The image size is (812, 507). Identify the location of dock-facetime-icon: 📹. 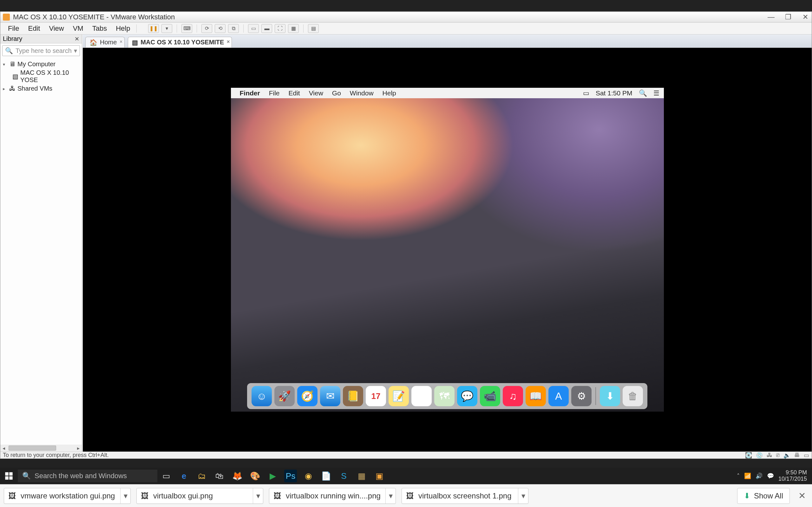
(490, 396).